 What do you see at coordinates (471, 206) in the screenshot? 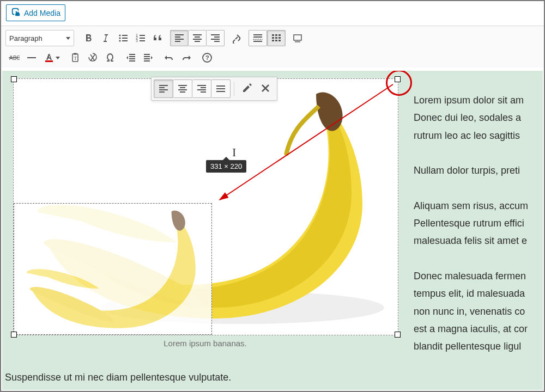
I see `text-line: Aliquam sem risus, accum` at bounding box center [471, 206].